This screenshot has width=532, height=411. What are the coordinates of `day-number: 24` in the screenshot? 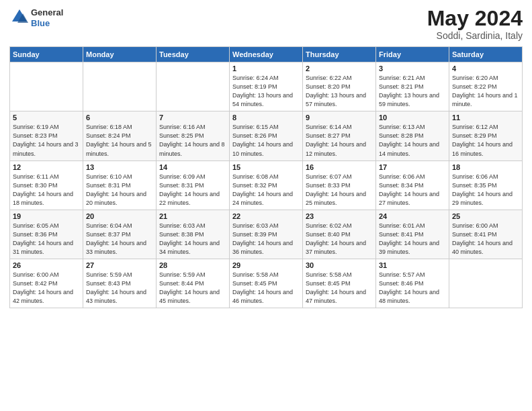 It's located at (412, 216).